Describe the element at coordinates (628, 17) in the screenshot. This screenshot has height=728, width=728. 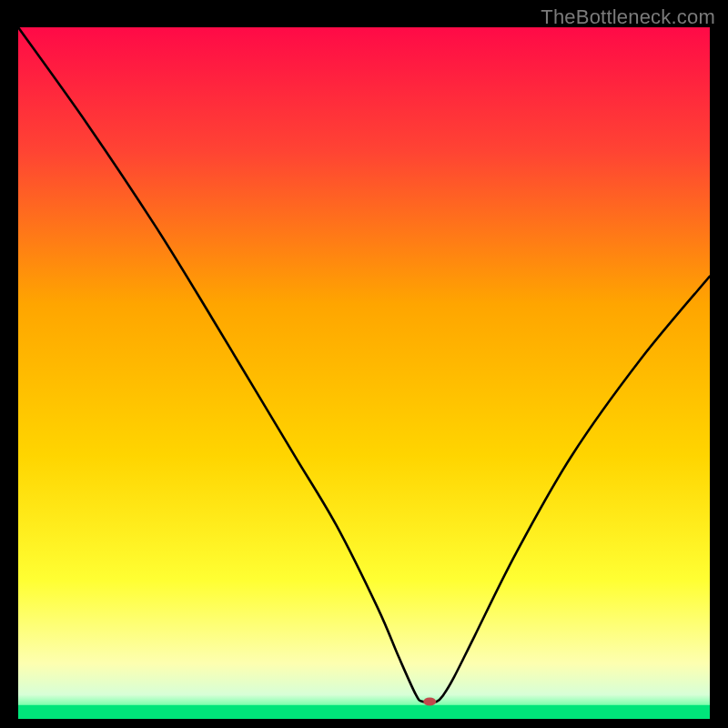
I see `watermark-text: TheBottleneck.com` at that location.